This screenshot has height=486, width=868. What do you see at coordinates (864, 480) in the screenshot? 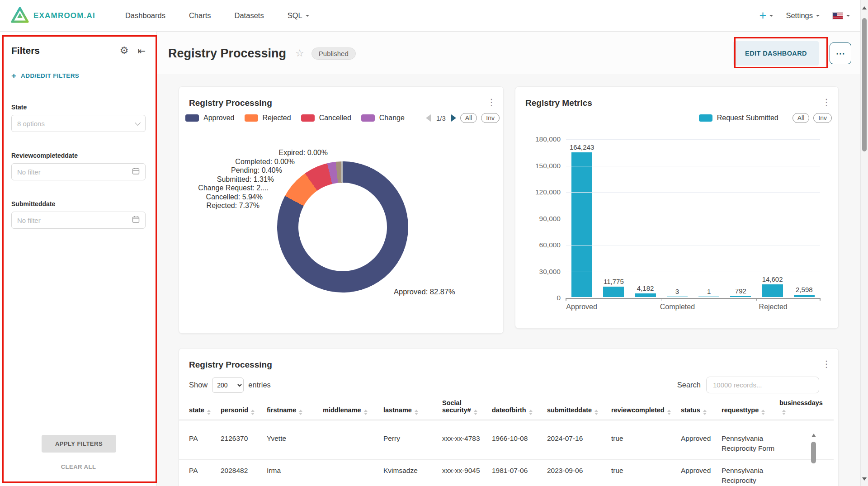
I see `scroll-down-icon` at bounding box center [864, 480].